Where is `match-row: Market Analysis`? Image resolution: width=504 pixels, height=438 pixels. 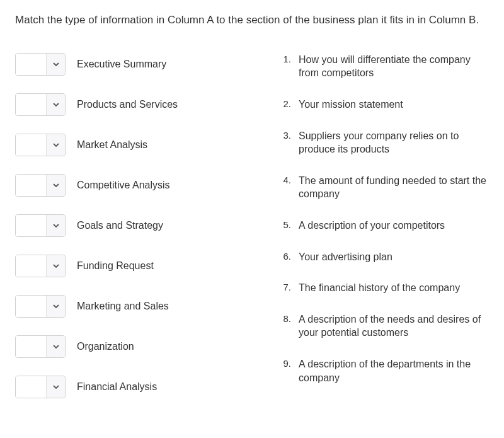
match-row: Market Analysis is located at coordinates (135, 145).